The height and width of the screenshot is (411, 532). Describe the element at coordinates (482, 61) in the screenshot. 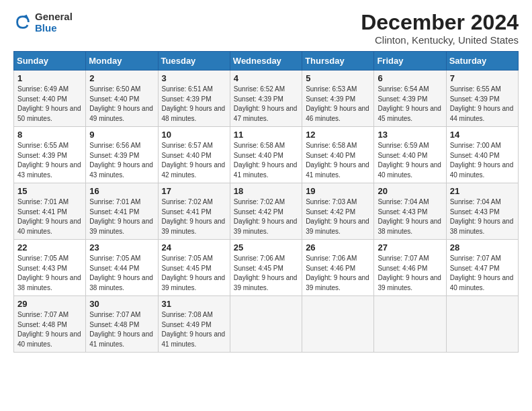

I see `header-saturday: Saturday` at that location.